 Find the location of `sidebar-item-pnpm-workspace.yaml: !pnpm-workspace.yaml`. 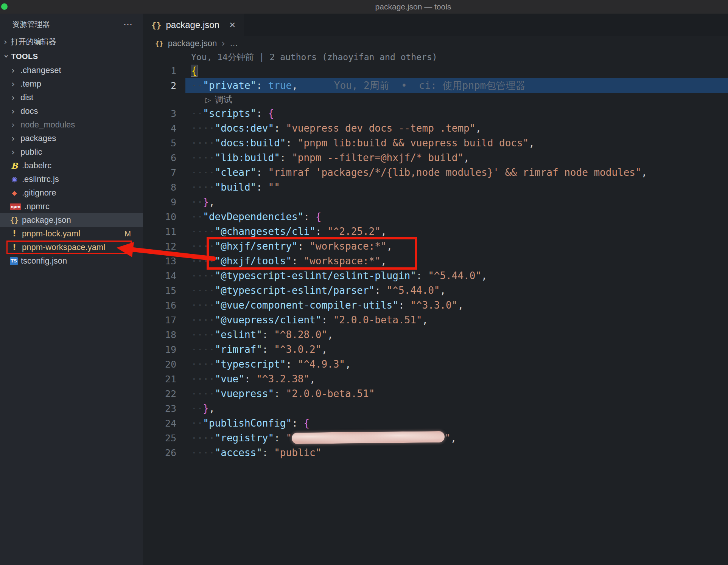

sidebar-item-pnpm-workspace.yaml: !pnpm-workspace.yaml is located at coordinates (72, 247).